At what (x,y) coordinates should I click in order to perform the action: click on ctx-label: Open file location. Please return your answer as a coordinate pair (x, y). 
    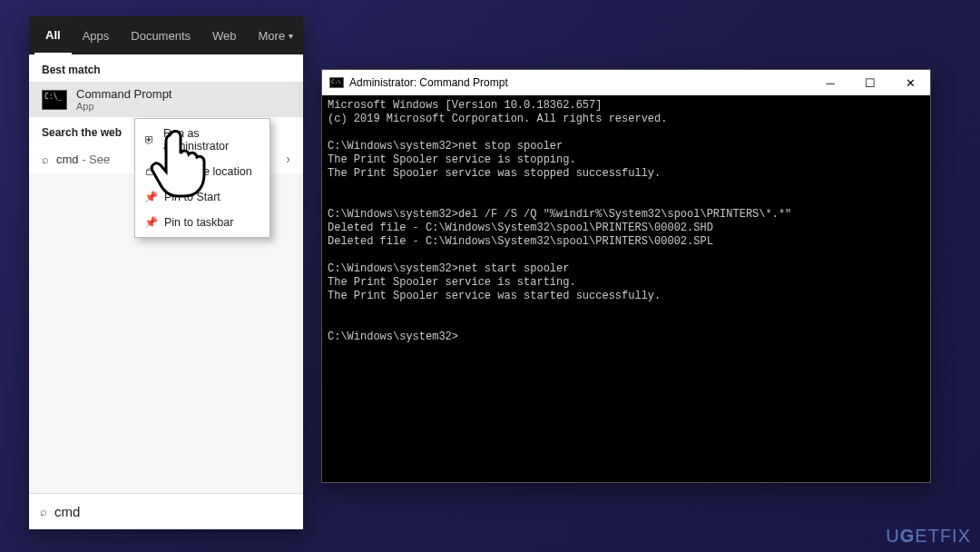
    Looking at the image, I should click on (209, 172).